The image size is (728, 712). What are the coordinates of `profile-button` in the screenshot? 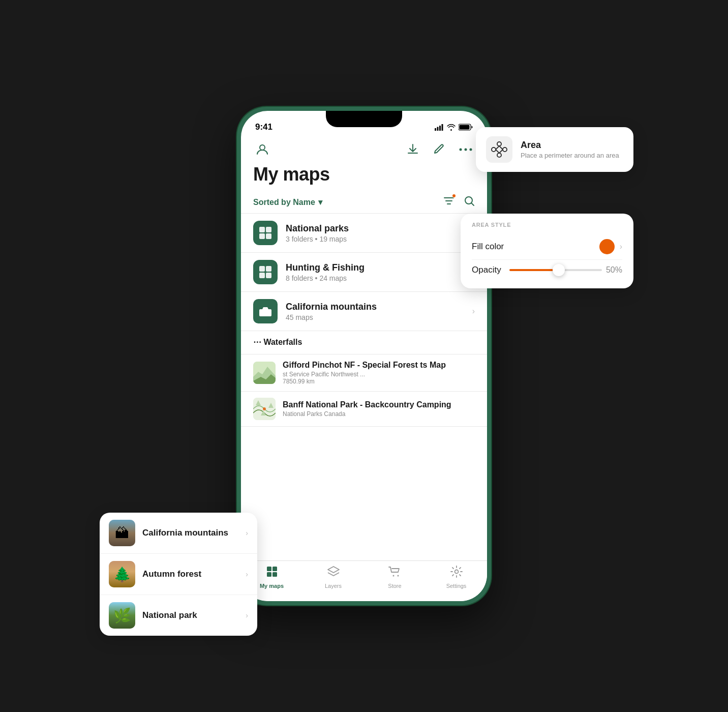 It's located at (262, 150).